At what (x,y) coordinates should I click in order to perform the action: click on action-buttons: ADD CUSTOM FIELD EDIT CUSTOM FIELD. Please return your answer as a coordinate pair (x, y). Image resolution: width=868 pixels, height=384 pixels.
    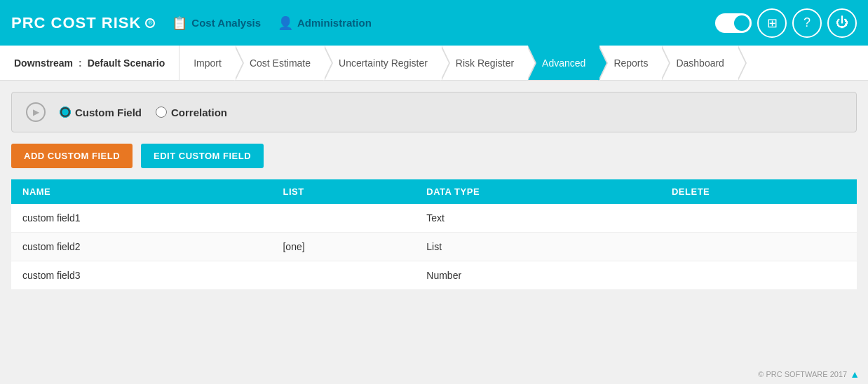
    Looking at the image, I should click on (434, 156).